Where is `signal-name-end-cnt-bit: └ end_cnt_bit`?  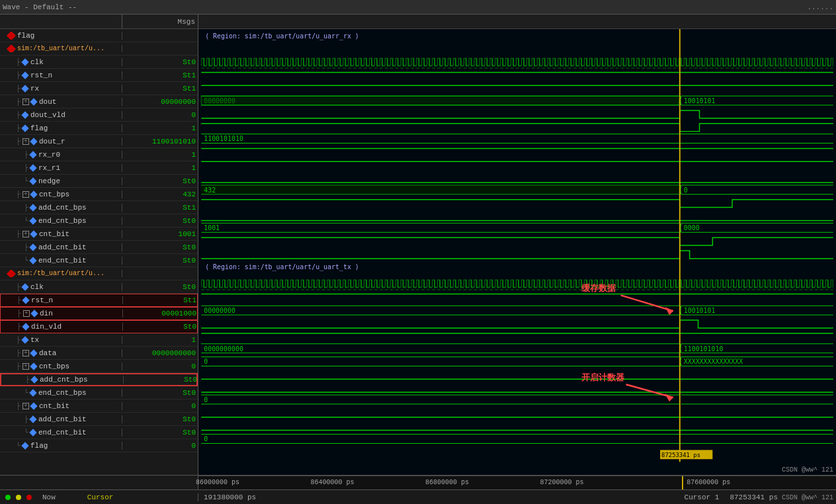 signal-name-end-cnt-bit: └ end_cnt_bit is located at coordinates (61, 261).